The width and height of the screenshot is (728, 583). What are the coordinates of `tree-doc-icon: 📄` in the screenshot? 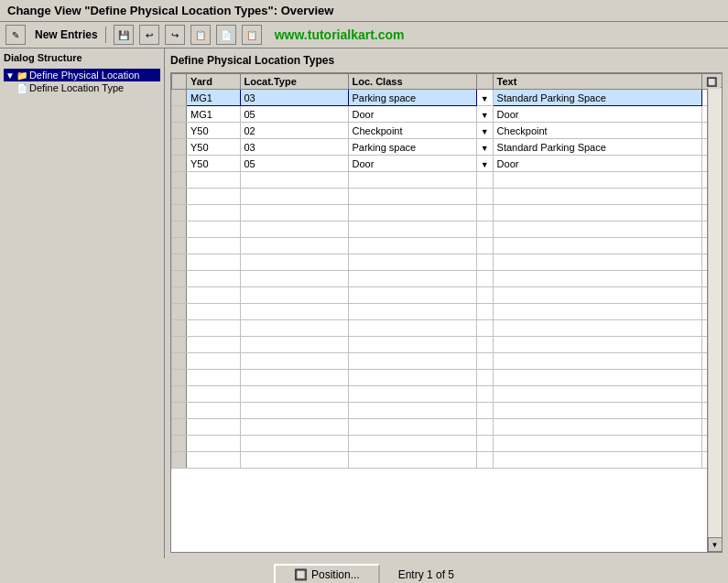 It's located at (22, 88).